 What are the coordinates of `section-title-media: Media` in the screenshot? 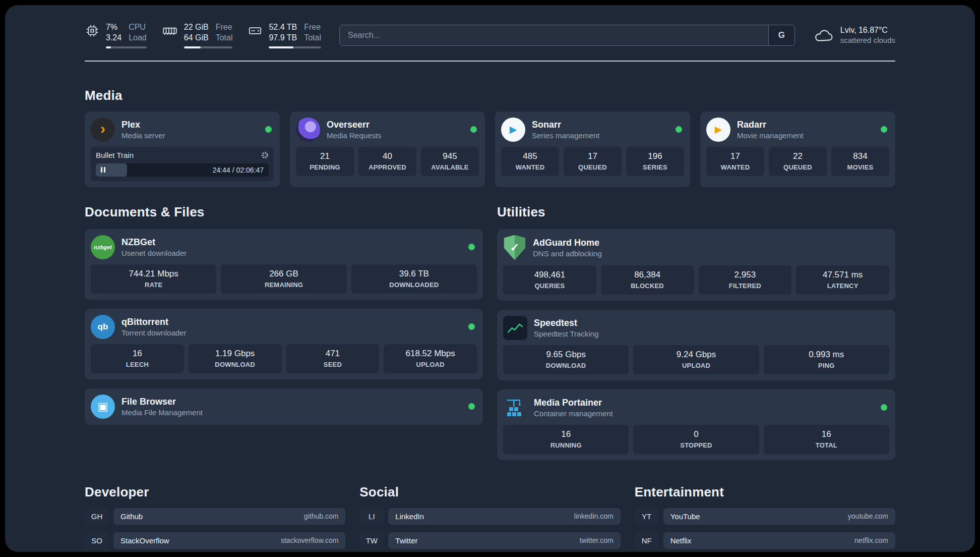 It's located at (490, 96).